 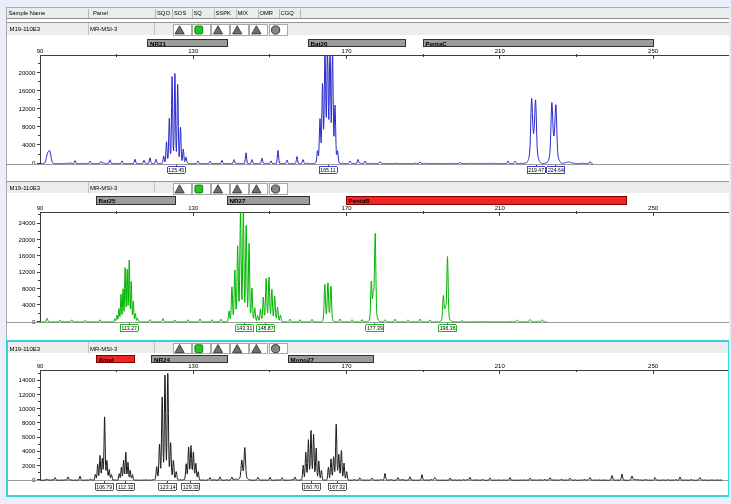 I want to click on svg-text: SQO, so click(x=164, y=13).